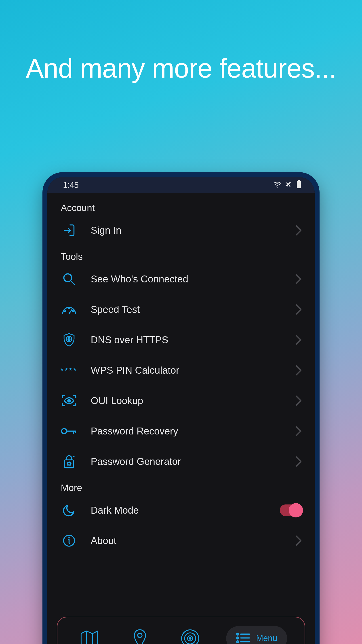  What do you see at coordinates (69, 310) in the screenshot?
I see `gauge-icon` at bounding box center [69, 310].